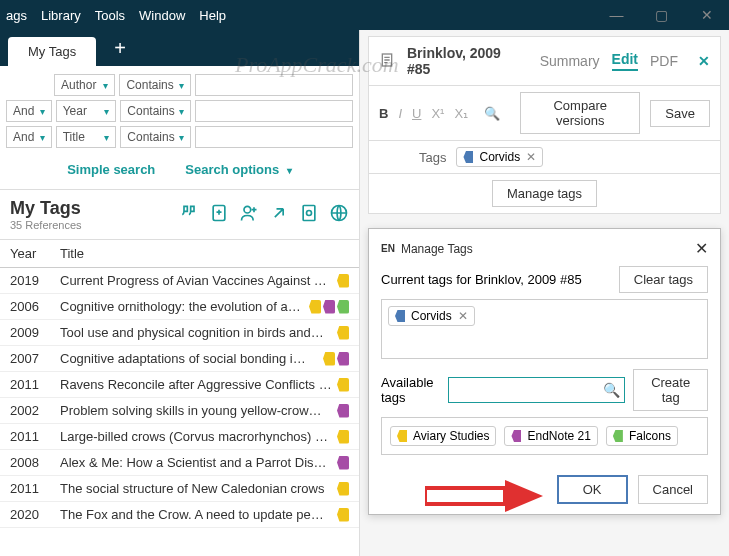  I want to click on col-title: Title, so click(72, 254).